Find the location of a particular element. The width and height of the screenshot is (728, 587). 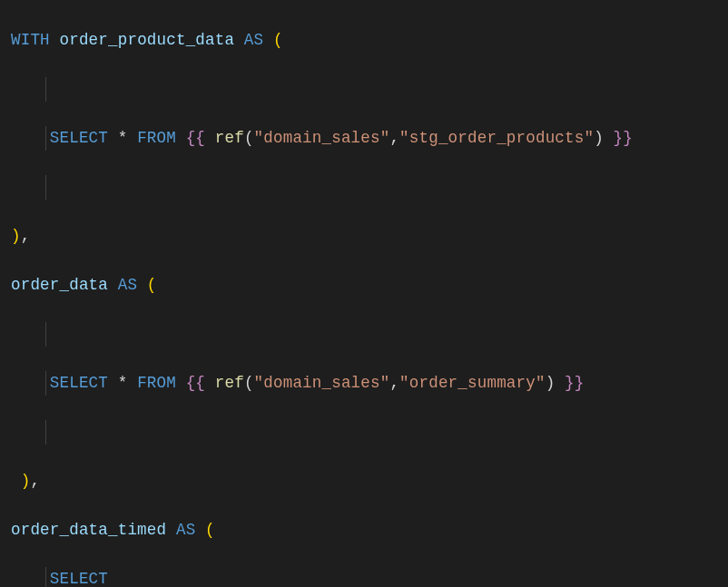

code-line: SELECT * FROM {{ ref("domain_sales","stg… is located at coordinates (364, 138).